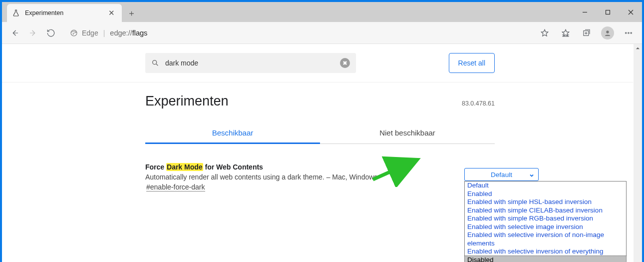 This screenshot has height=262, width=644. Describe the element at coordinates (587, 33) in the screenshot. I see `collections-button` at that location.